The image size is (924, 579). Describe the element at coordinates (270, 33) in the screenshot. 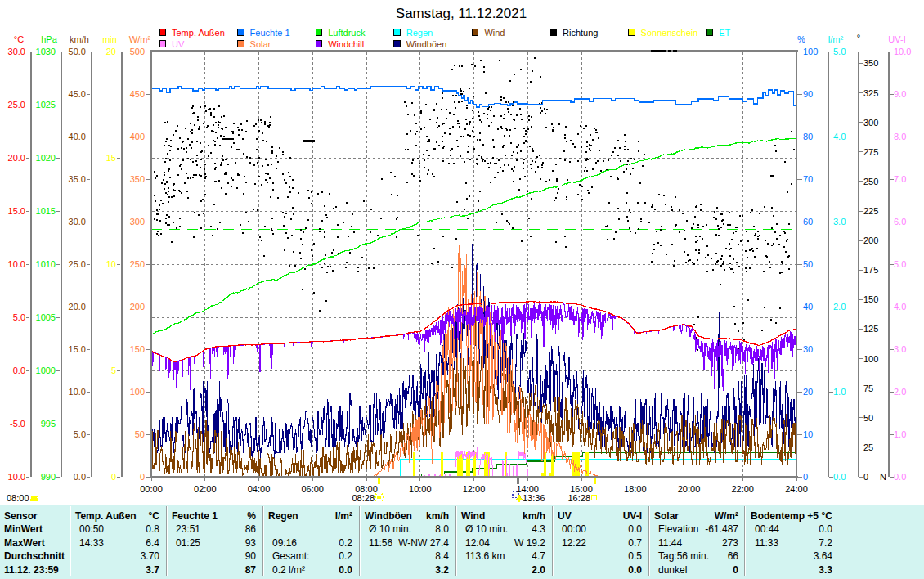

I see `svg-text: Feuchte 1` at that location.